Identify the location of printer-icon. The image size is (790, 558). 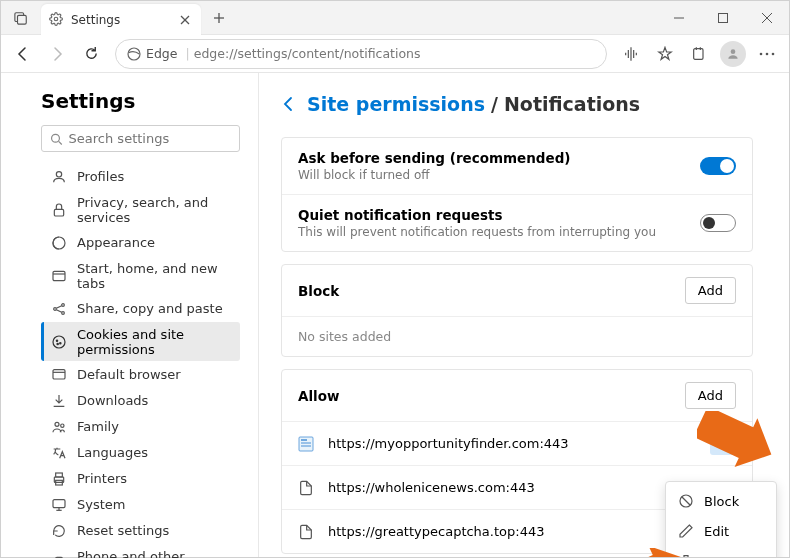
(59, 479).